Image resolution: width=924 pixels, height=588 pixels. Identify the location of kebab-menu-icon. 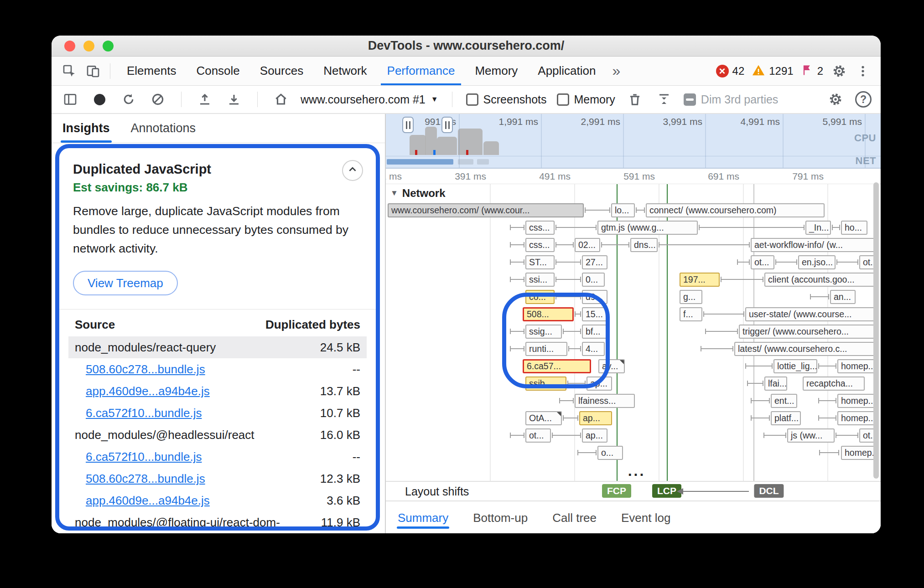
(863, 71).